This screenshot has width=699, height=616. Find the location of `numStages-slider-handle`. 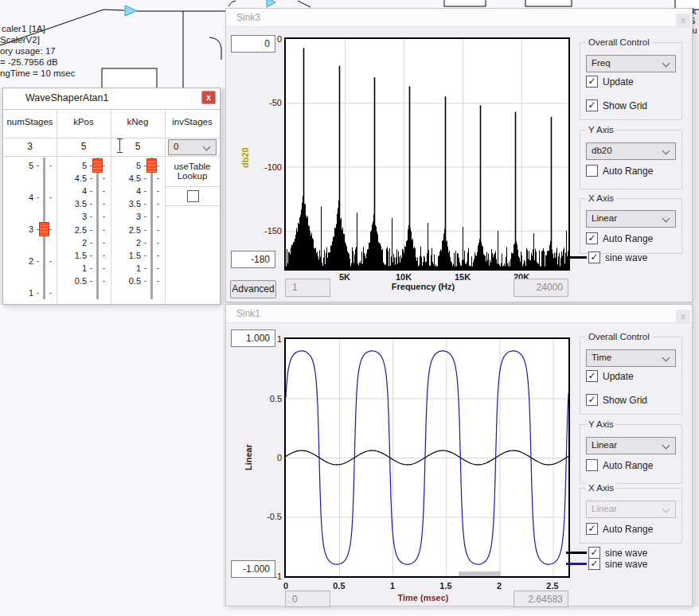

numStages-slider-handle is located at coordinates (45, 229).